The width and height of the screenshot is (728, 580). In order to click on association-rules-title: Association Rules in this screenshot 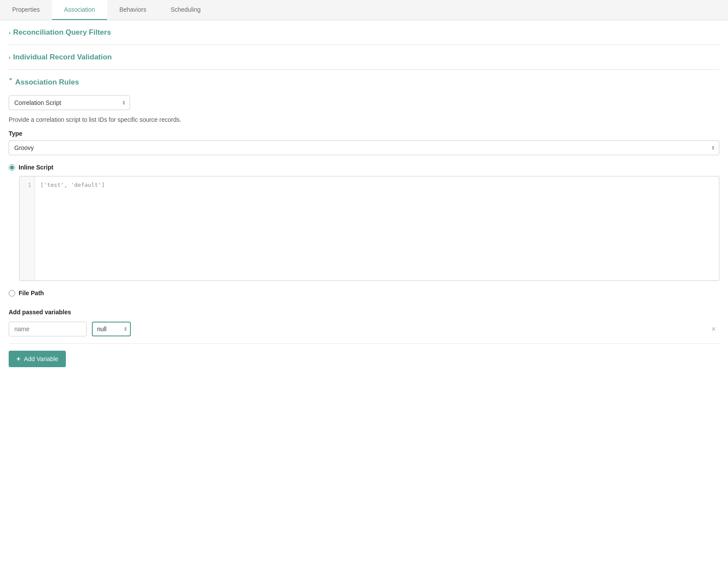, I will do `click(47, 82)`.